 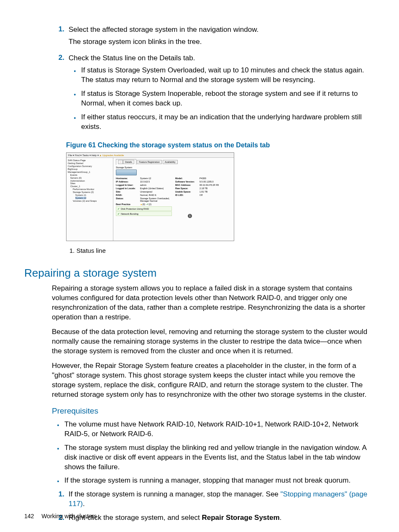 I want to click on list-item: • If either status reoccurs, it may be a…, so click(x=219, y=122).